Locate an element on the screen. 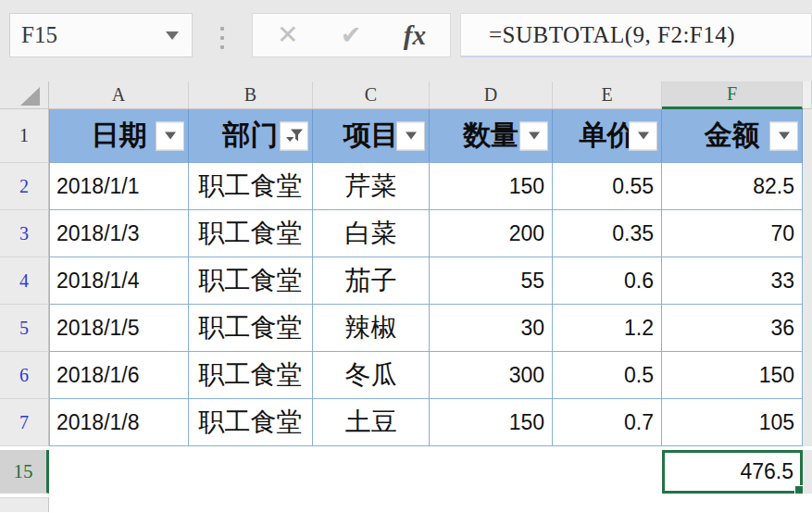  formula-buttons-panel: ✕ ✔ fx is located at coordinates (352, 35).